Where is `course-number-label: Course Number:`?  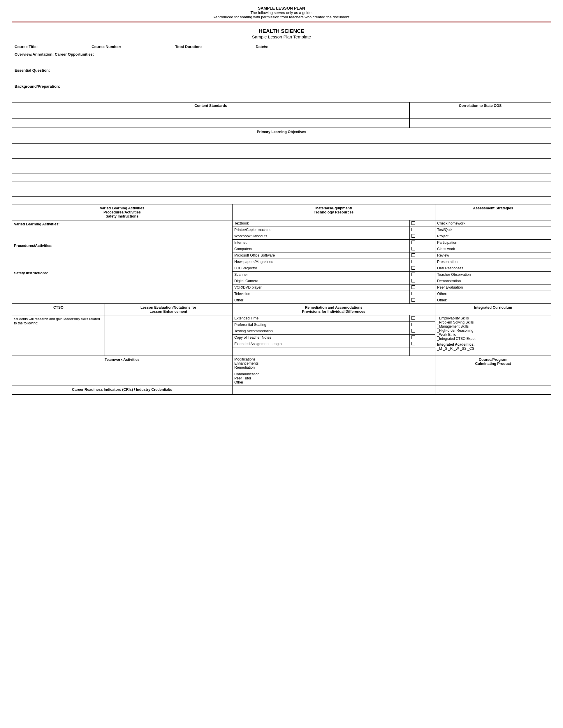
course-number-label: Course Number: is located at coordinates (106, 47).